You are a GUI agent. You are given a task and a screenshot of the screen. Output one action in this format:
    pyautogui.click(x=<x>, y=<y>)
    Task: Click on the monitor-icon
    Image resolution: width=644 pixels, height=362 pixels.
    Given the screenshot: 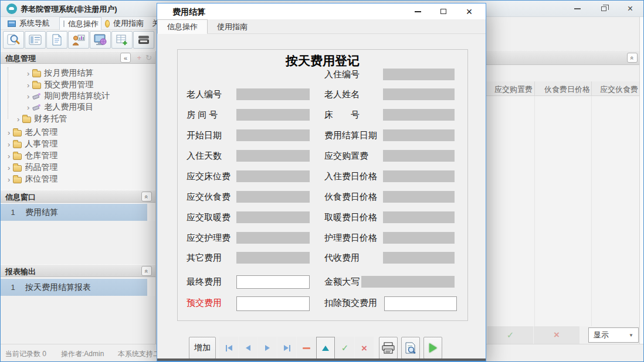 What is the action you would take?
    pyautogui.click(x=100, y=40)
    